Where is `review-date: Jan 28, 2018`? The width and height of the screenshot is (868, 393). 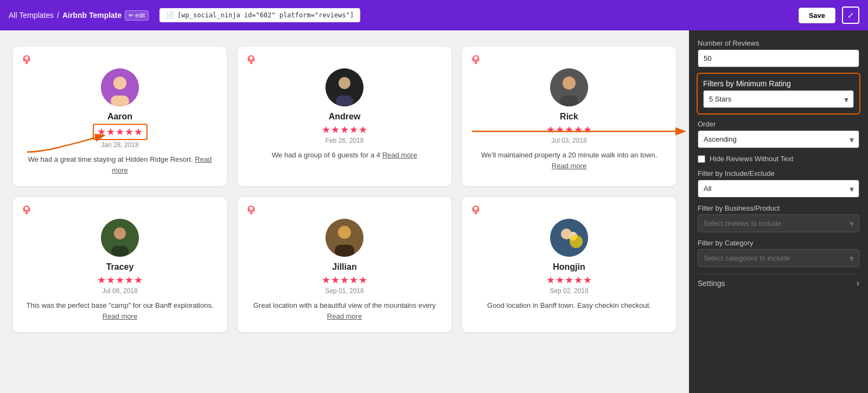
review-date: Jan 28, 2018 is located at coordinates (119, 145).